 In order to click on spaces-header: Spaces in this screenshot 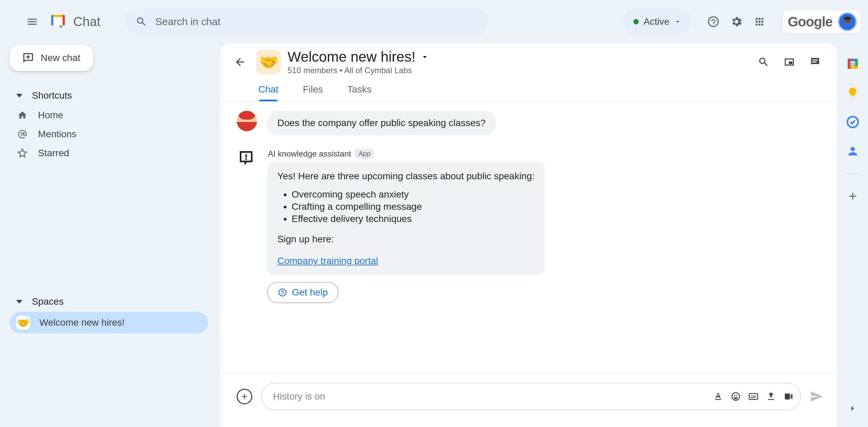, I will do `click(109, 302)`.